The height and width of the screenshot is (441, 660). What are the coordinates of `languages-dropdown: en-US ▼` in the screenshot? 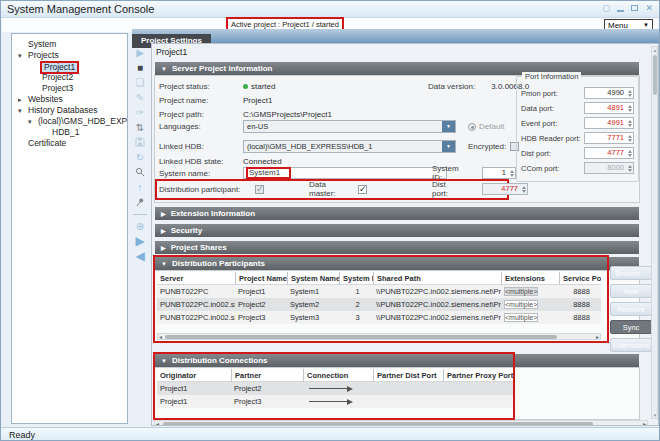 It's located at (350, 126).